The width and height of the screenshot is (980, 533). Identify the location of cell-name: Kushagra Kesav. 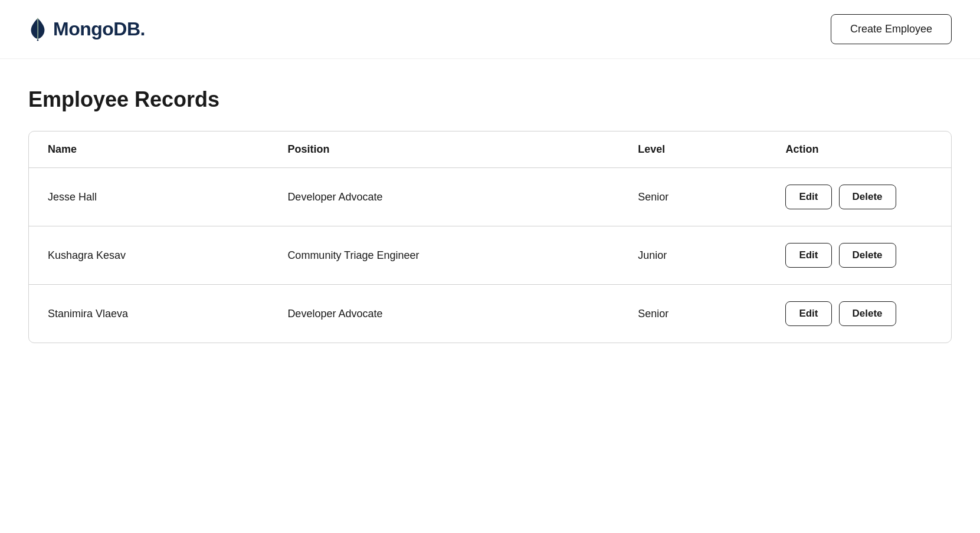
(149, 256).